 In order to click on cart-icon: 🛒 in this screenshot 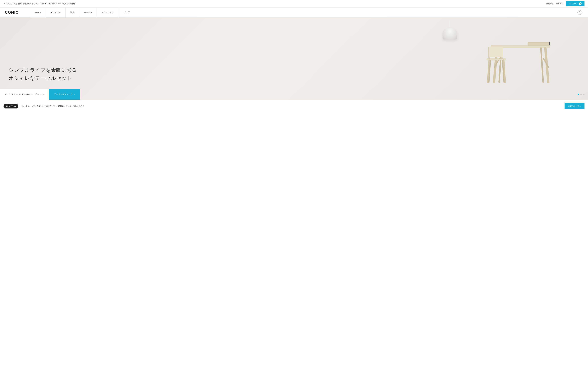, I will do `click(570, 4)`.